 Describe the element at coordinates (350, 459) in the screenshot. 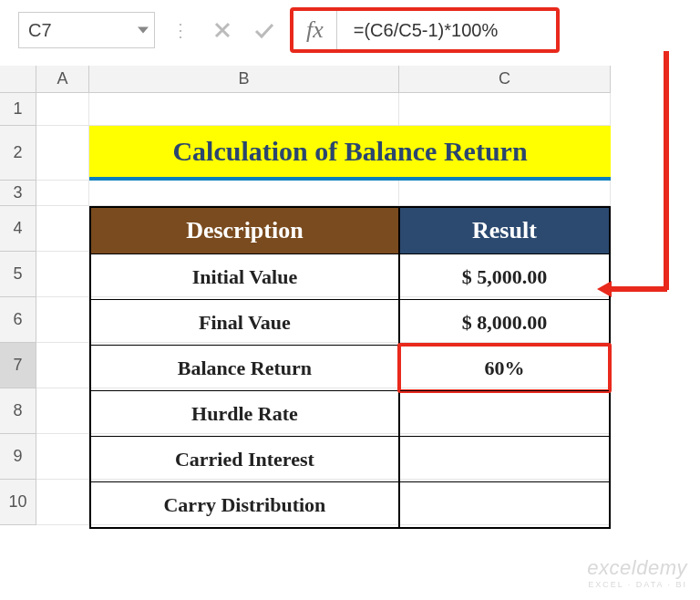

I see `table-row: Carried Interest` at that location.